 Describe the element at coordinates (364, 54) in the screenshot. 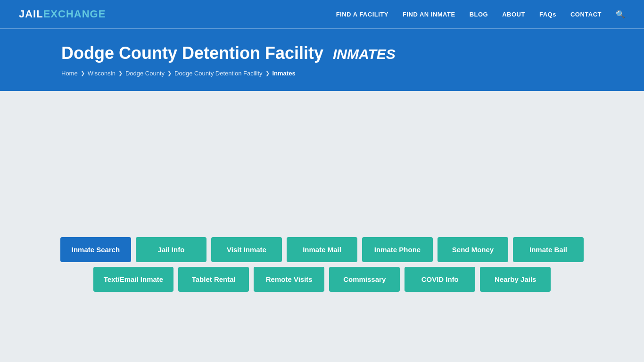

I see `page-title-tag: INMATES` at that location.